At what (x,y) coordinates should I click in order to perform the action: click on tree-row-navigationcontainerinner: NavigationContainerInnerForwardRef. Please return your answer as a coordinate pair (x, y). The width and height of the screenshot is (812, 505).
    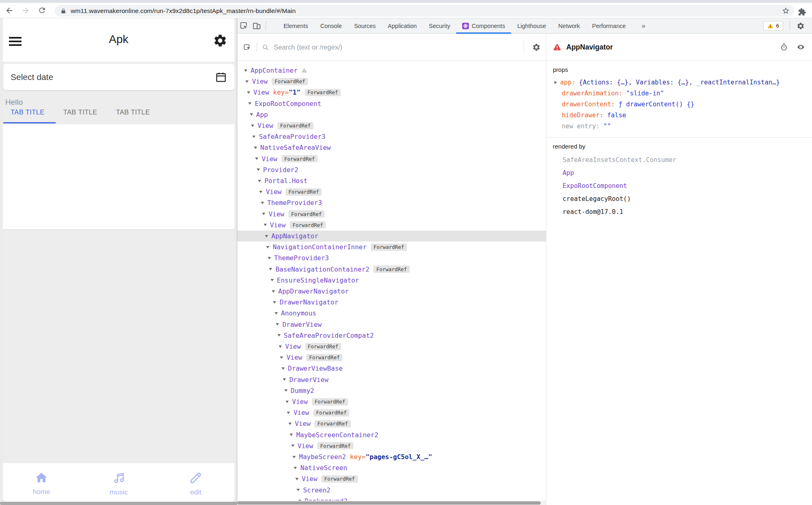
    Looking at the image, I should click on (392, 247).